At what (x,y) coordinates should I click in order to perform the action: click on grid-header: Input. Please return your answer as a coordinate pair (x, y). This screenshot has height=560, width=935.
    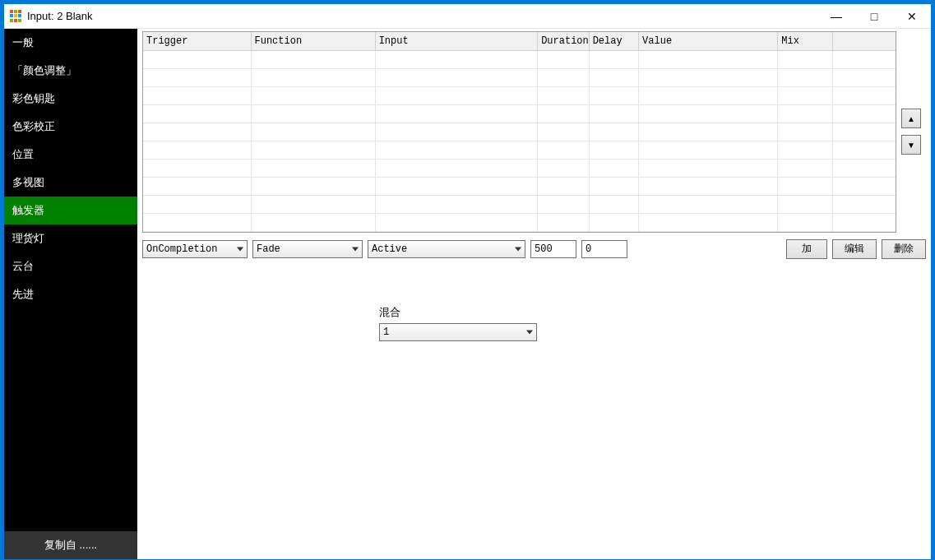
    Looking at the image, I should click on (456, 41).